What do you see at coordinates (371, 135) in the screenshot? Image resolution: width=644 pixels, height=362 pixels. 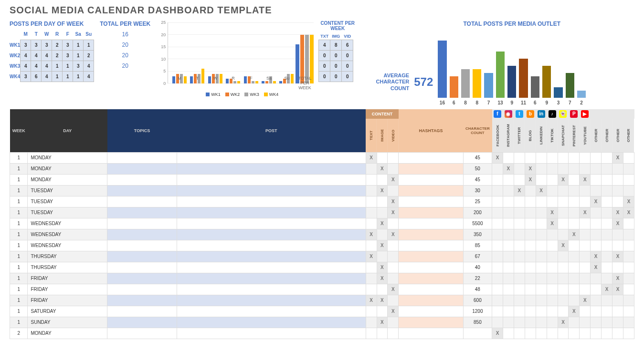 I see `col-text: TEXT` at bounding box center [371, 135].